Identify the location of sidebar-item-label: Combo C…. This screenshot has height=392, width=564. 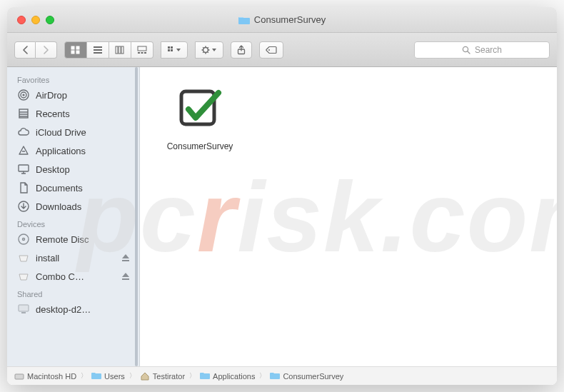
(76, 277).